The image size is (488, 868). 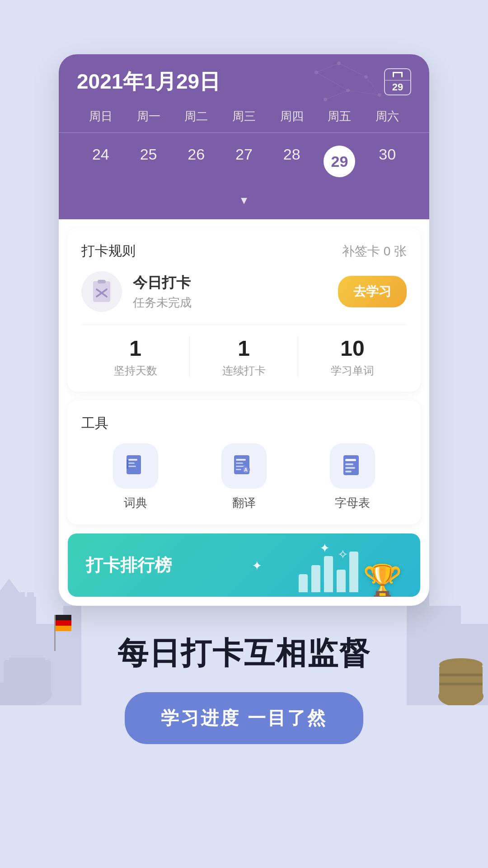 What do you see at coordinates (352, 371) in the screenshot?
I see `stat-words-label: 学习单词` at bounding box center [352, 371].